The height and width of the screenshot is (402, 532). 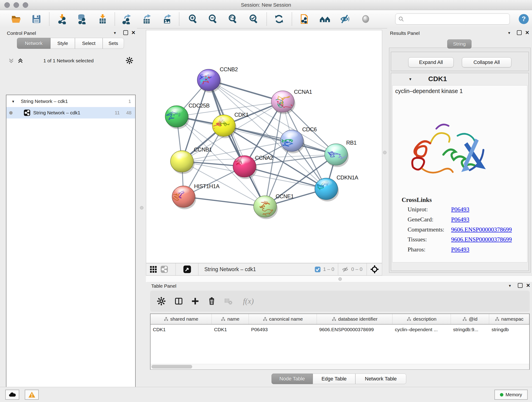 I want to click on node-table: shared namenamecanonical namedatabase id…, so click(x=340, y=342).